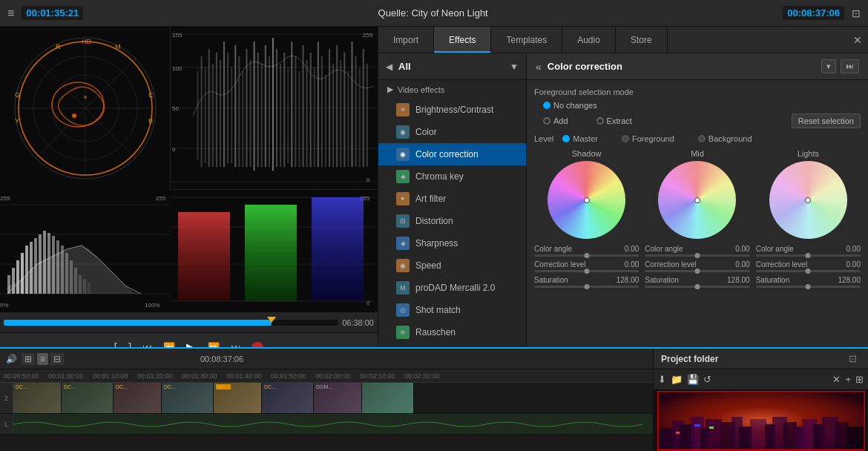  What do you see at coordinates (453, 110) in the screenshot?
I see `effect-item-brightness: ☀ Brightness/Contrast` at bounding box center [453, 110].